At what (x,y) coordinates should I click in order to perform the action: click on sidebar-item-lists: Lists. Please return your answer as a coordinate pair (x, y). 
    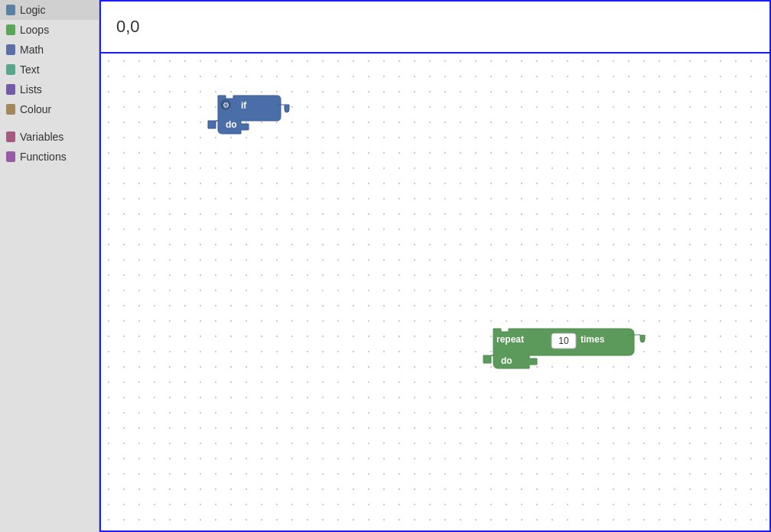
    Looking at the image, I should click on (49, 89).